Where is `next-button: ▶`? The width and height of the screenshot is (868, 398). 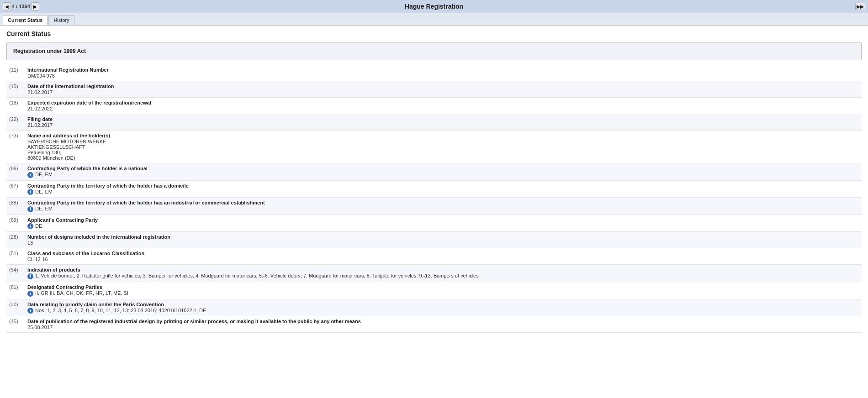
next-button: ▶ is located at coordinates (35, 6).